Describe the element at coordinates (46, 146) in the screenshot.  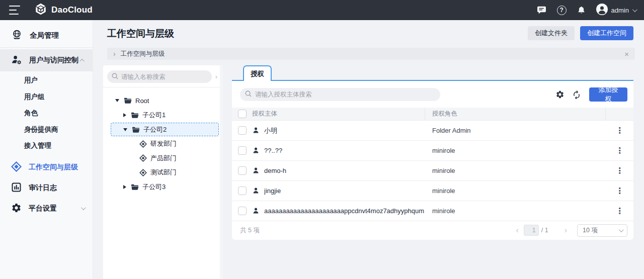
I see `sidebar-item-access-management: 接入管理` at that location.